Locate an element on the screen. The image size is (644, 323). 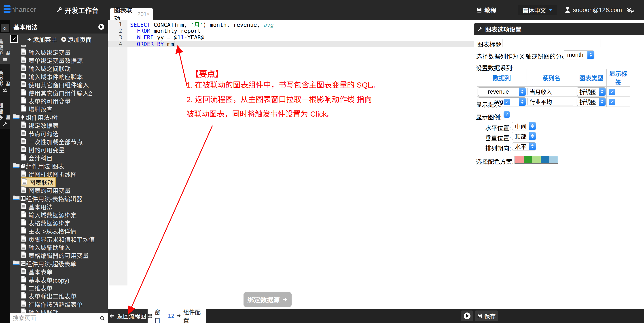
sidebar-toolbar: + 添加菜单 + 添加页面 is located at coordinates (59, 39).